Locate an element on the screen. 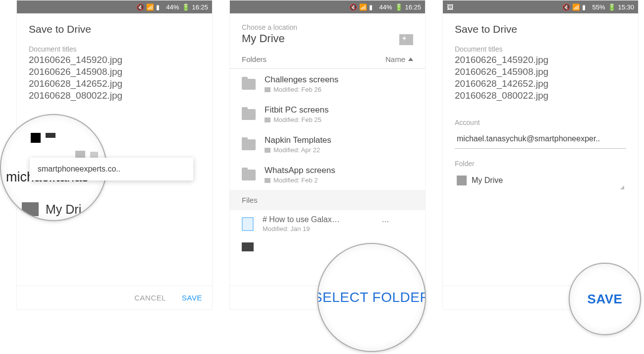  folder-item: Fitbit PC screens Modified: Feb 25 is located at coordinates (327, 114).